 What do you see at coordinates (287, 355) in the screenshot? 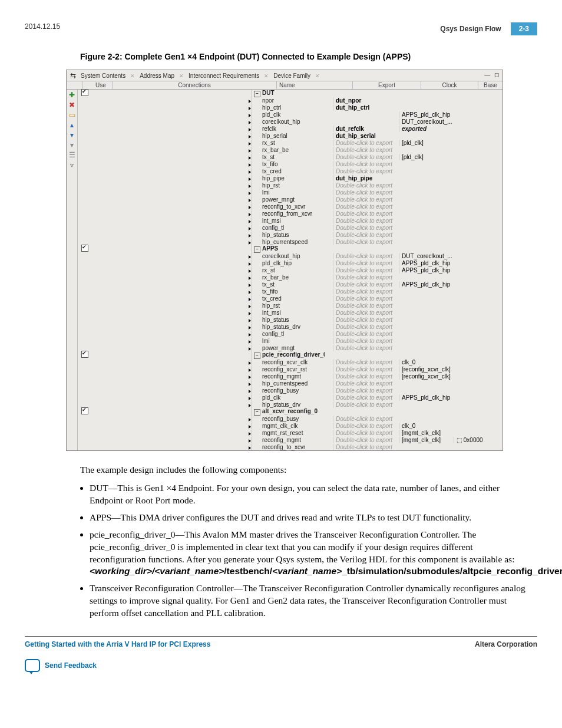
I see `component-header: −pcie_reconfig_driver_0` at bounding box center [287, 355].